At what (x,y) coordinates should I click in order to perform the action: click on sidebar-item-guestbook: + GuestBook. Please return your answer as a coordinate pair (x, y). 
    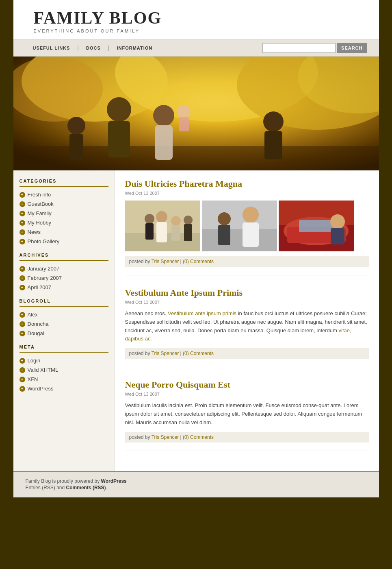
    Looking at the image, I should click on (64, 204).